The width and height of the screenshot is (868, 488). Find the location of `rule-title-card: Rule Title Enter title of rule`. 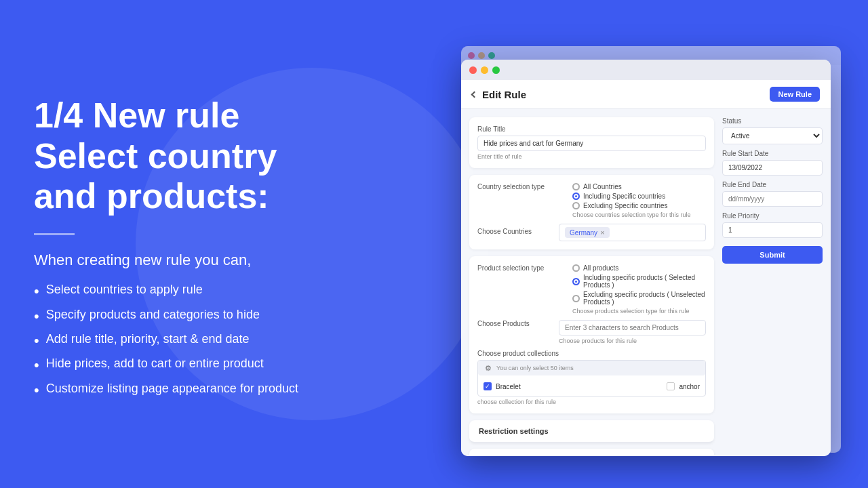

rule-title-card: Rule Title Enter title of rule is located at coordinates (591, 142).